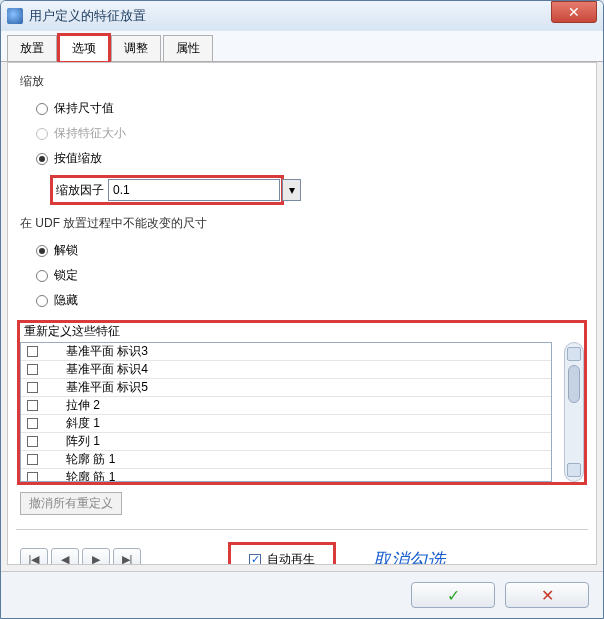 Image resolution: width=604 pixels, height=619 pixels. Describe the element at coordinates (194, 190) in the screenshot. I see `scale-factor-combo` at that location.